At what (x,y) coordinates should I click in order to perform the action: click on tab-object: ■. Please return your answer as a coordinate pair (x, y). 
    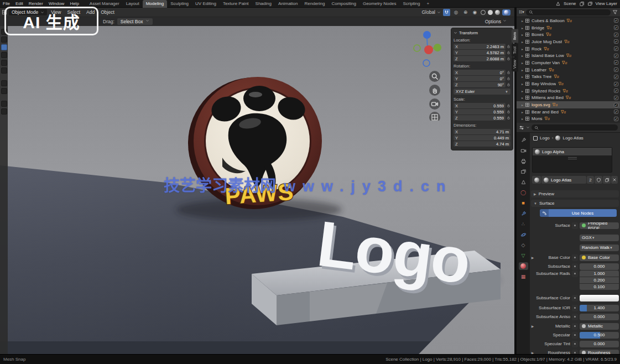
    Looking at the image, I should click on (523, 203).